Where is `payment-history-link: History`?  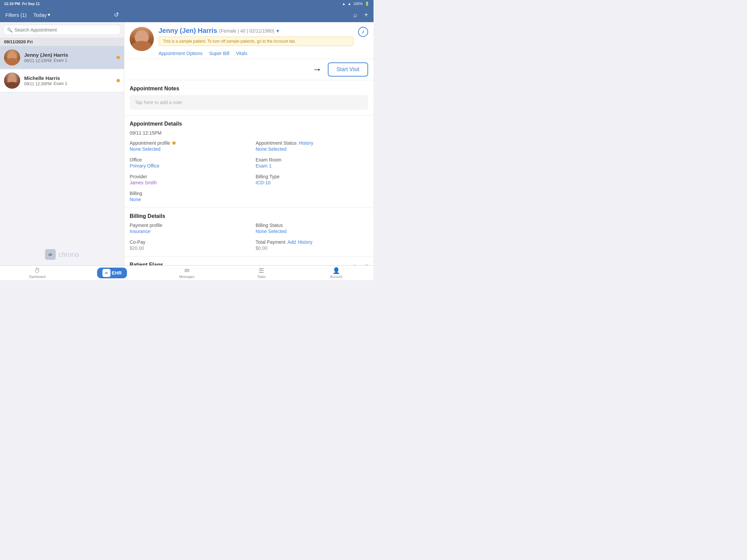
payment-history-link: History is located at coordinates (305, 242).